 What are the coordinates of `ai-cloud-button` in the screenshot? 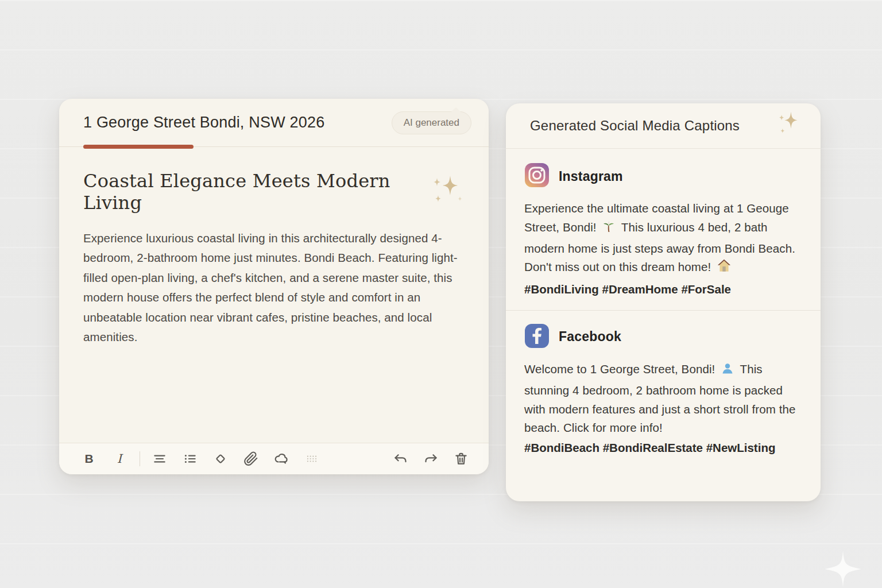 It's located at (281, 459).